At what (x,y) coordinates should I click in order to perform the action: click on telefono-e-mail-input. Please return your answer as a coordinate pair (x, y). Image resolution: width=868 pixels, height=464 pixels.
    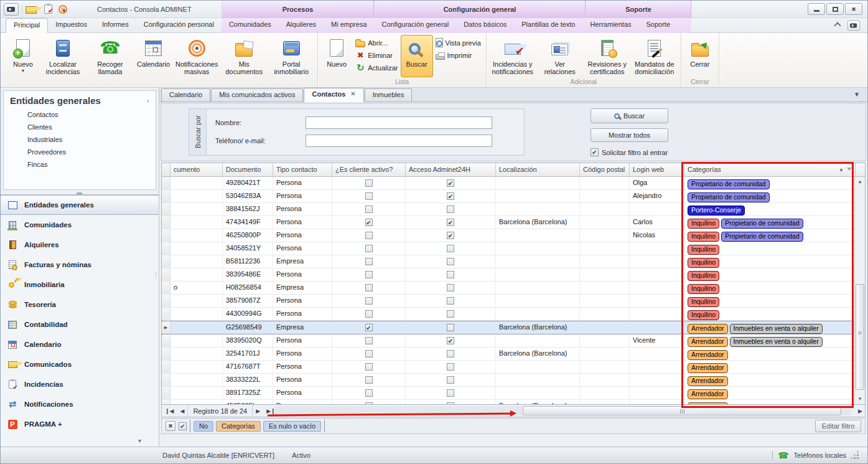
    Looking at the image, I should click on (399, 141).